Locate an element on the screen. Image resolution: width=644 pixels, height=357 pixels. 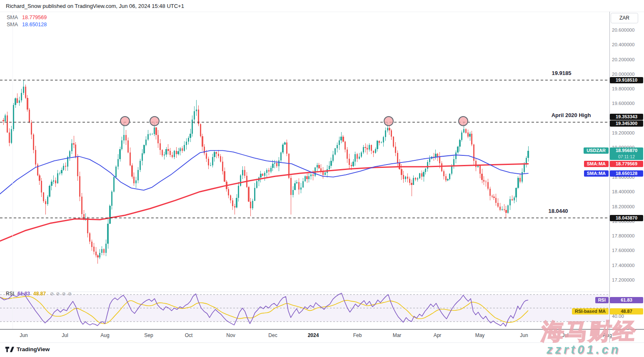
price-tick-label: 18.400000 is located at coordinates (623, 192).